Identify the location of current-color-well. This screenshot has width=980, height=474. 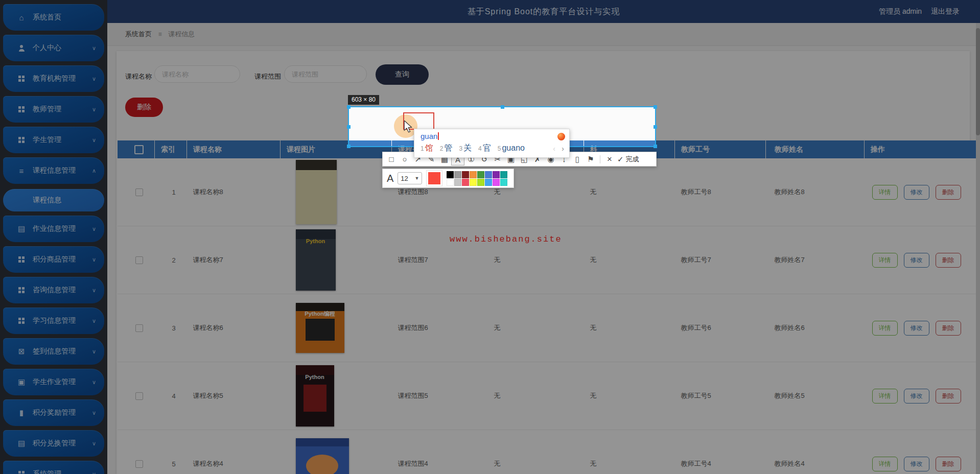
(434, 178).